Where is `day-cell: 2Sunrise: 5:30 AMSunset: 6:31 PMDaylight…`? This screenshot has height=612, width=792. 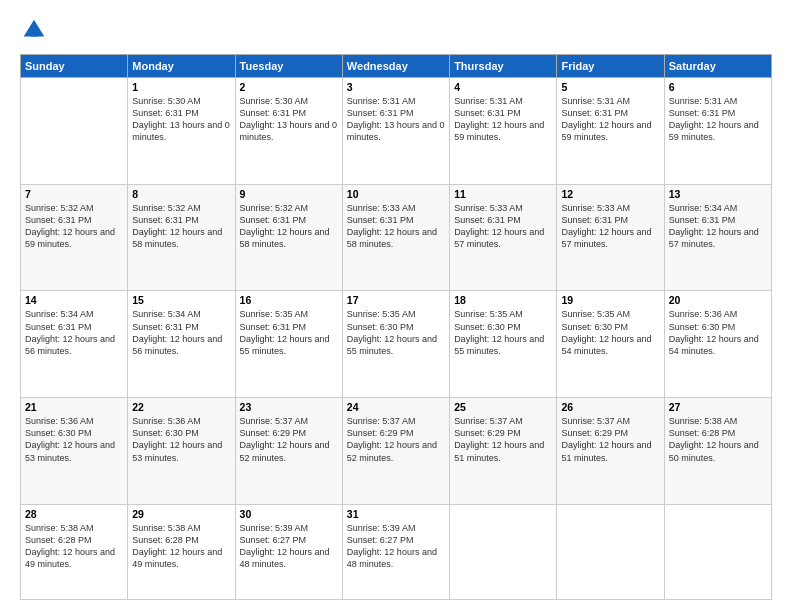
day-cell: 2Sunrise: 5:30 AMSunset: 6:31 PMDaylight… is located at coordinates (288, 132).